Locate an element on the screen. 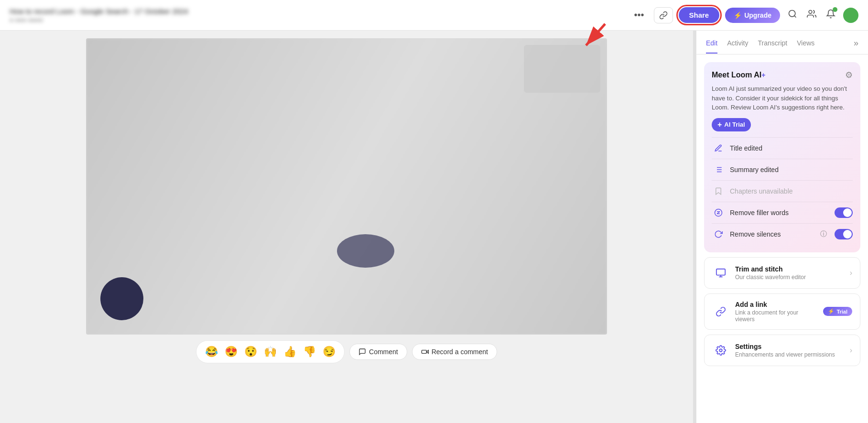  tab-edit: Edit is located at coordinates (712, 46).